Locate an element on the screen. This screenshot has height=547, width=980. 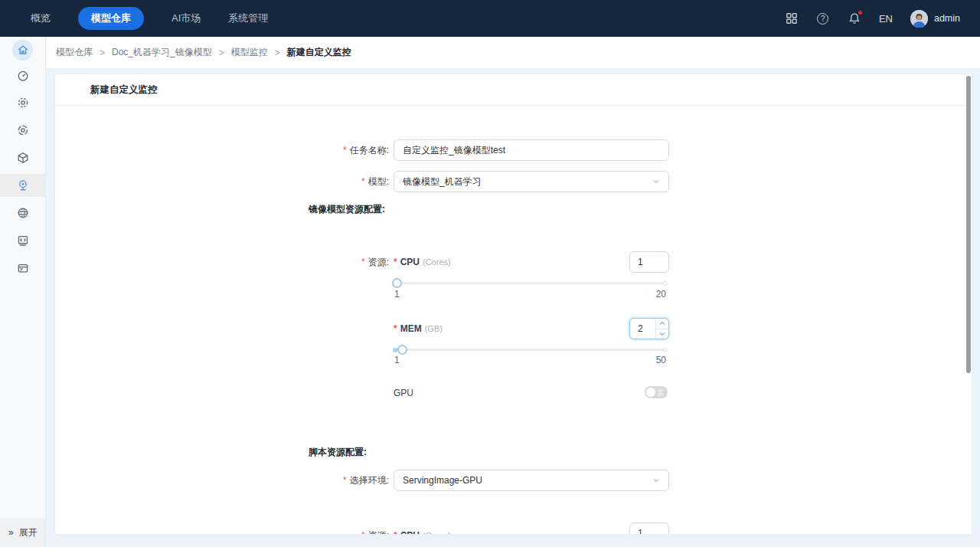
breadcrumb-item-model: Doc_机器学习_镜像模型 is located at coordinates (162, 52).